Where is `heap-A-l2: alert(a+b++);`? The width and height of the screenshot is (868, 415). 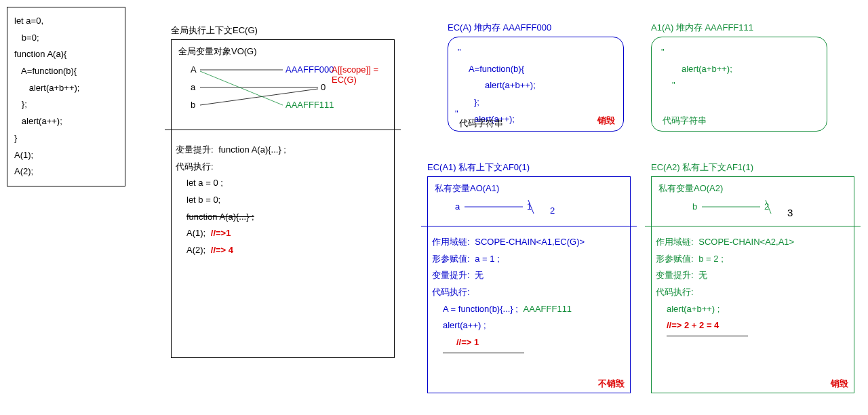 heap-A-l2: alert(a+b++); is located at coordinates (536, 85).